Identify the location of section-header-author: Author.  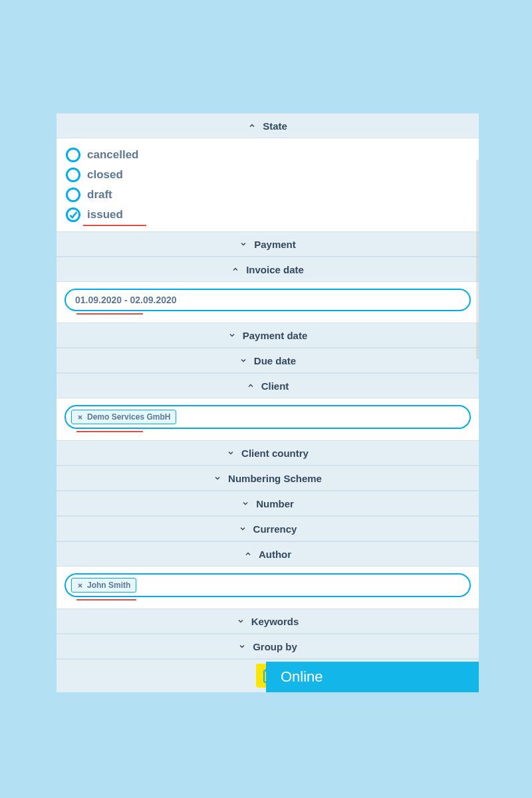
(267, 554).